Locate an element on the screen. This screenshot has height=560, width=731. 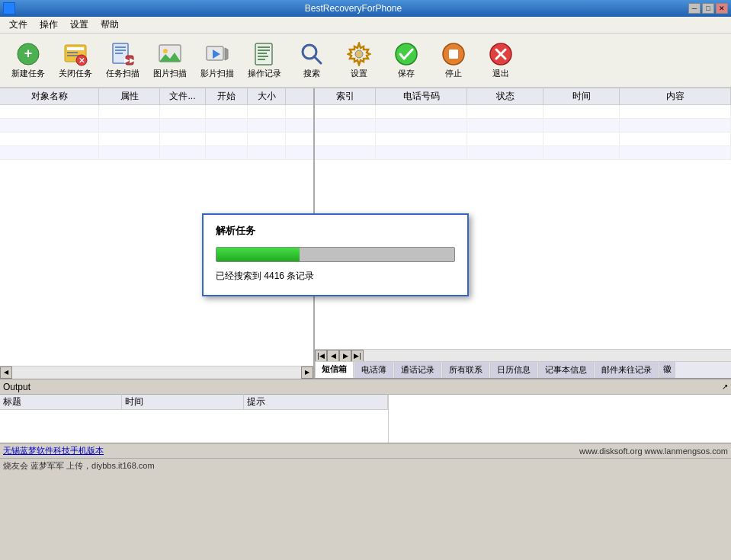
col-start: 开始 is located at coordinates (227, 96).